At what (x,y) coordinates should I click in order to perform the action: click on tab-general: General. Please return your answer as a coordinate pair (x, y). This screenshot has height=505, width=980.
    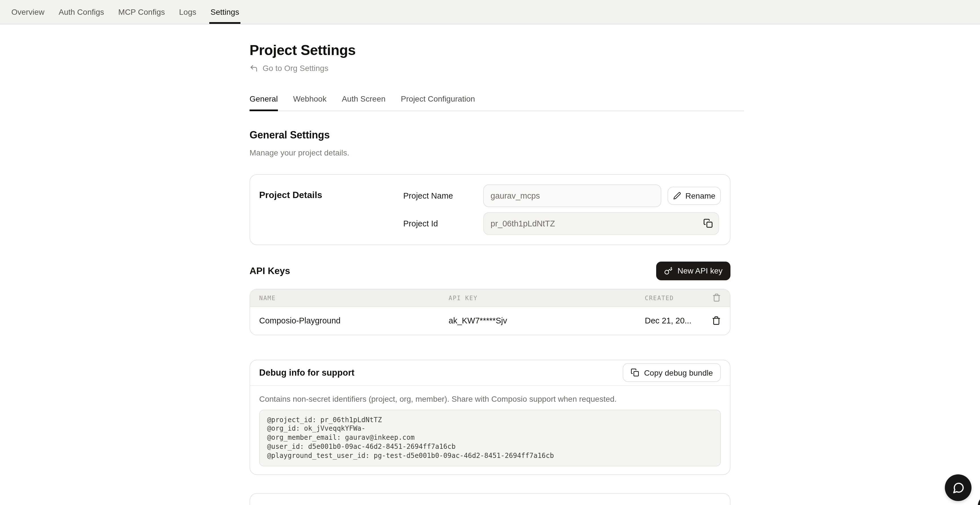
    Looking at the image, I should click on (264, 102).